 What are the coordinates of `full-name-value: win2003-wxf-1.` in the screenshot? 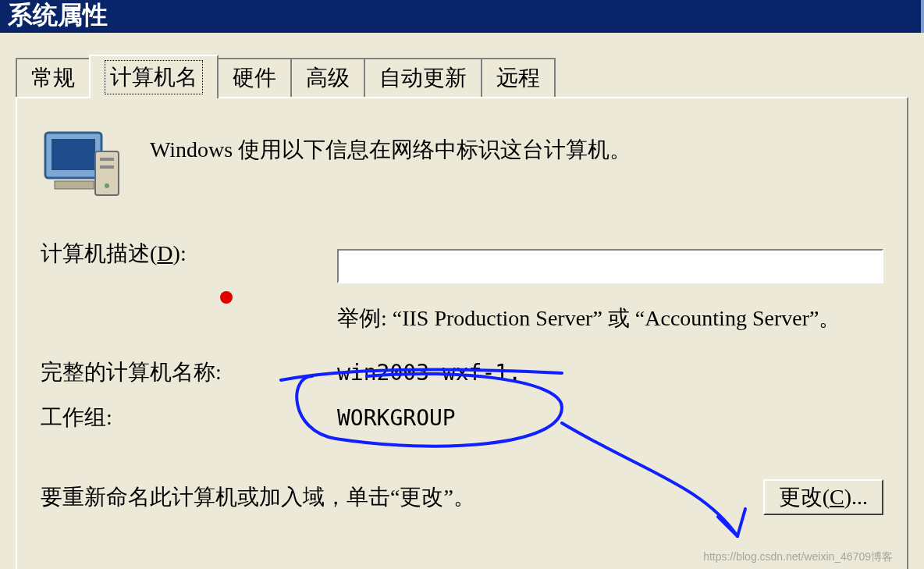 It's located at (429, 373).